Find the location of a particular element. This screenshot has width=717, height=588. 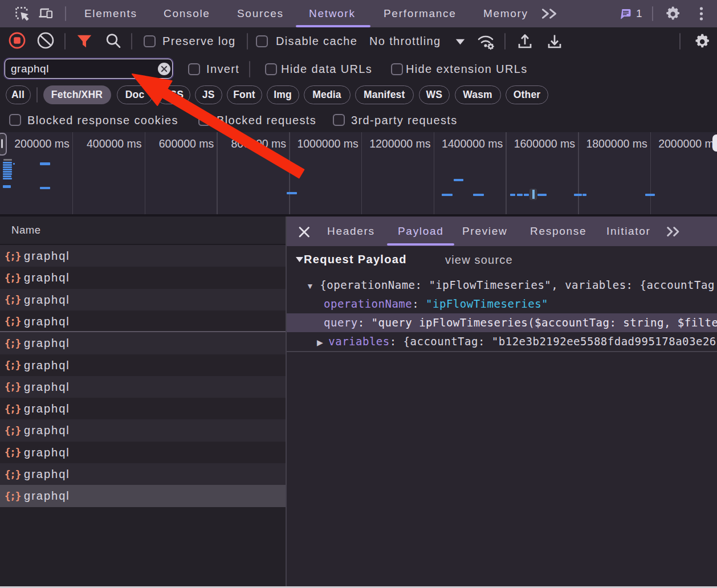

hide-extension-urls-checkbox is located at coordinates (397, 70).